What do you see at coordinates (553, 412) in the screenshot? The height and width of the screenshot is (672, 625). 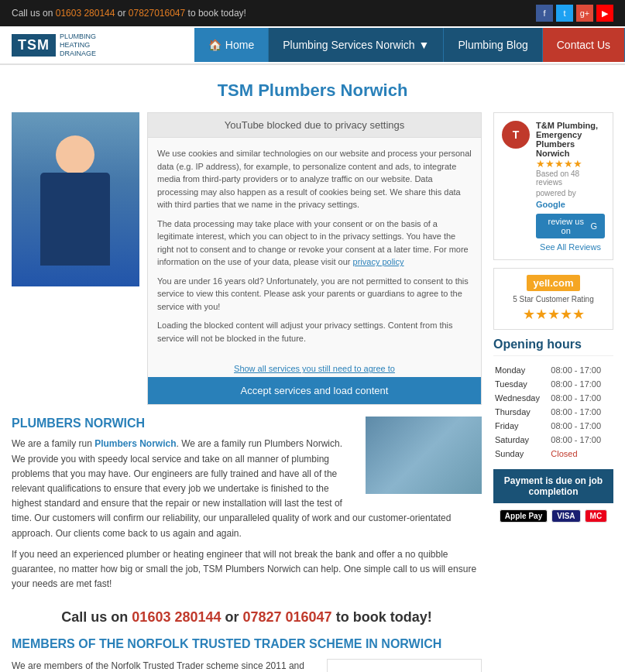 I see `hours-table: Monday08:00 - 17:00Tuesday08:00 - 17:00W…` at bounding box center [553, 412].